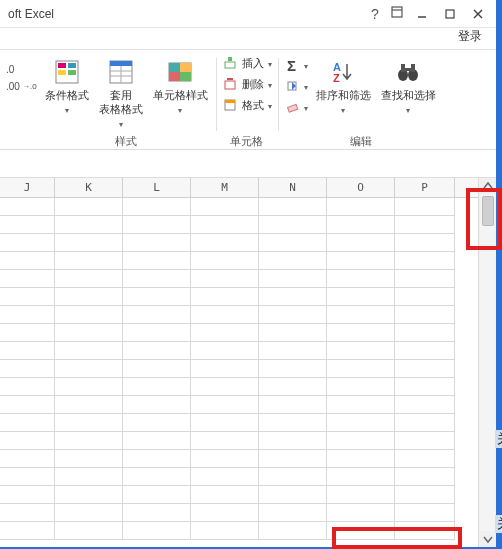  What do you see at coordinates (247, 105) in the screenshot?
I see `format-button: 格式 ▾` at bounding box center [247, 105].